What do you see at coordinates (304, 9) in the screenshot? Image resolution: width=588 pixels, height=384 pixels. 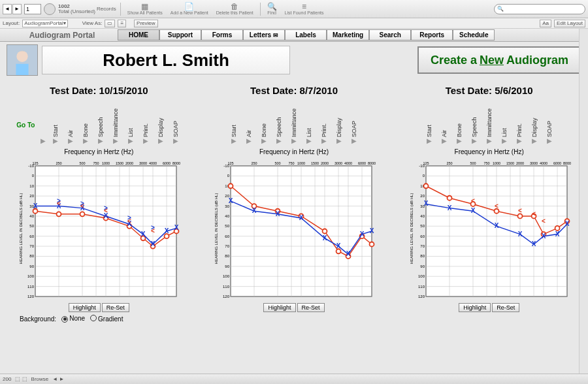 I see `list-found-button: ≡List Found Patients` at bounding box center [304, 9].